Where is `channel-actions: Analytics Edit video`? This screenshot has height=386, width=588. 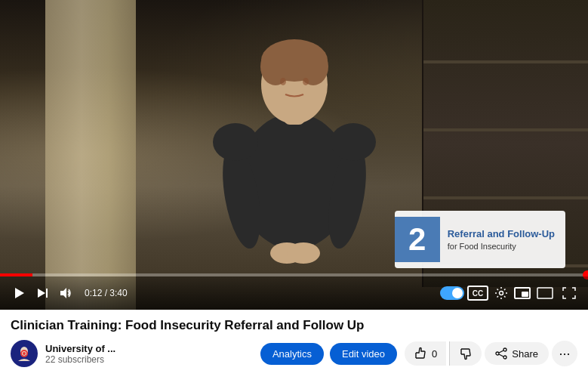
channel-actions: Analytics Edit video is located at coordinates (329, 354).